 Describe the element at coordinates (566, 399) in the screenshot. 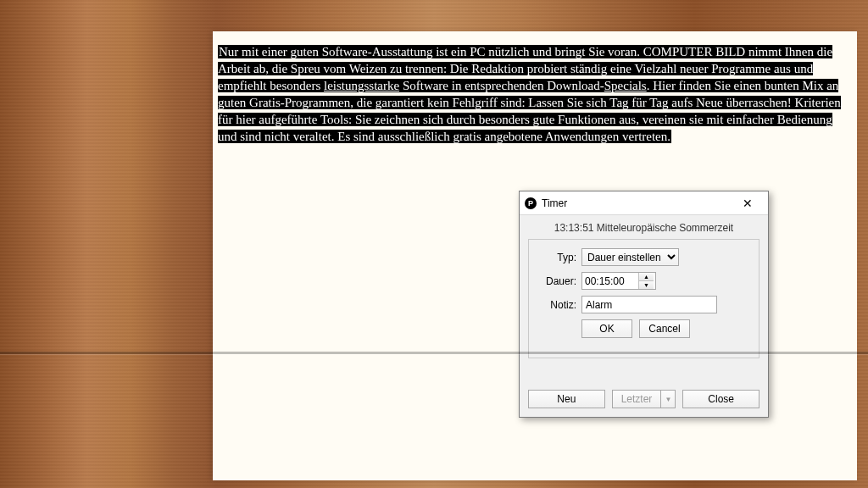

I see `new-button: Neu` at that location.